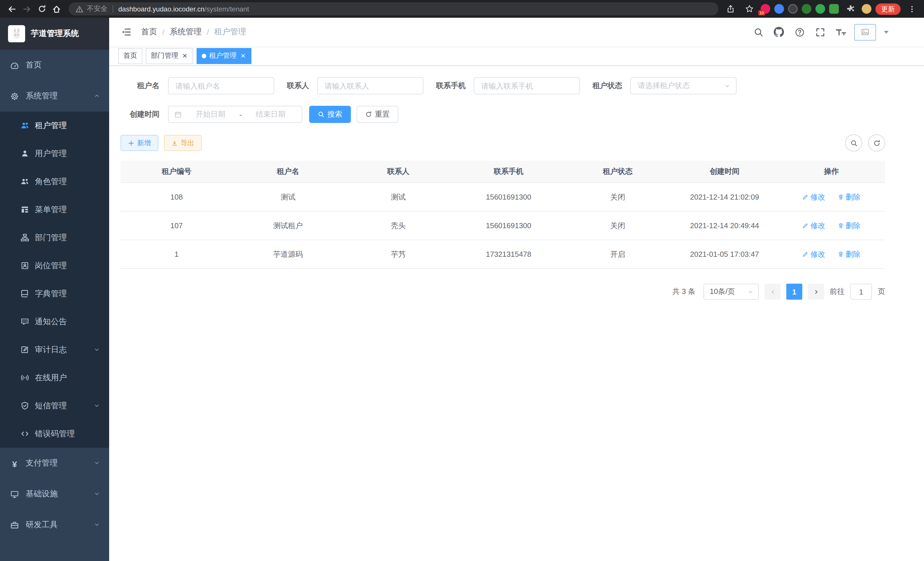 The image size is (924, 561). I want to click on page-number-button: 1, so click(794, 292).